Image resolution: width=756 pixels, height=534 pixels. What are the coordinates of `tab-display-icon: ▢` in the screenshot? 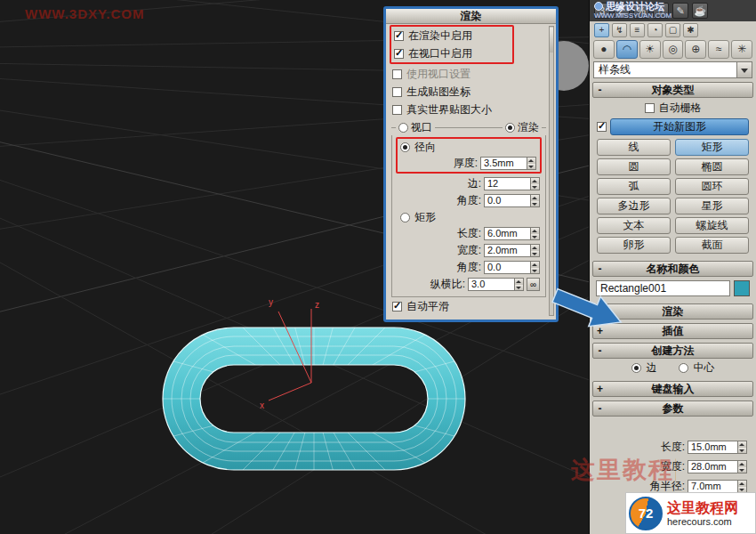 It's located at (672, 30).